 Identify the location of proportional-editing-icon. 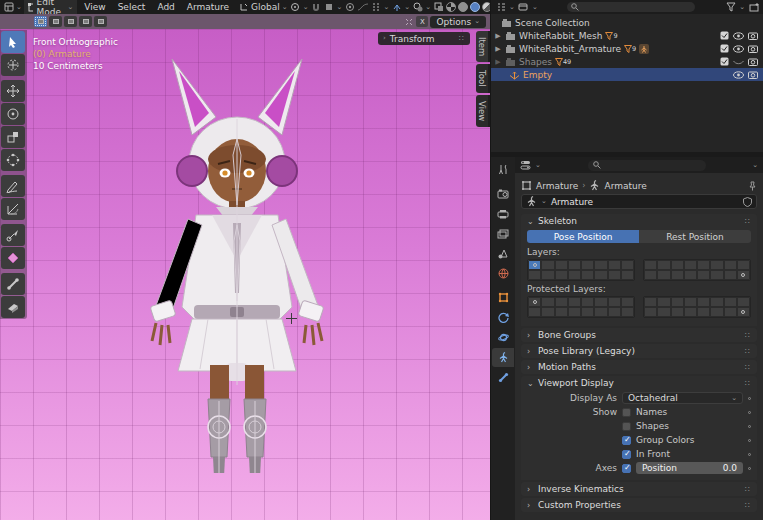
(350, 8).